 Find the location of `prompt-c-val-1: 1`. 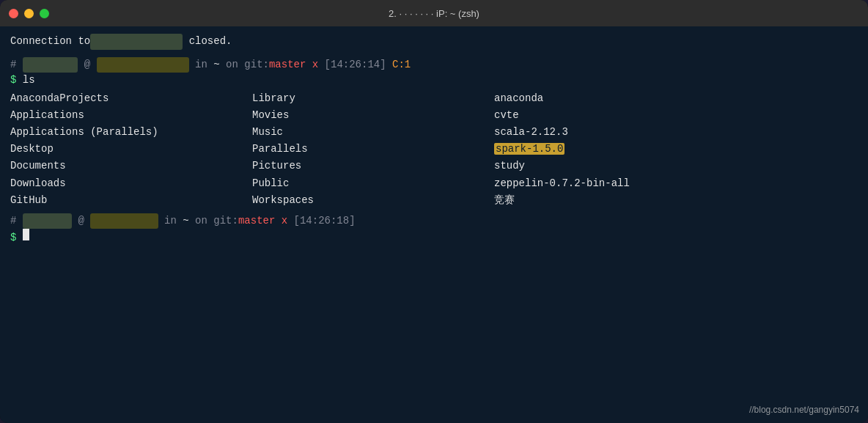

prompt-c-val-1: 1 is located at coordinates (408, 65).